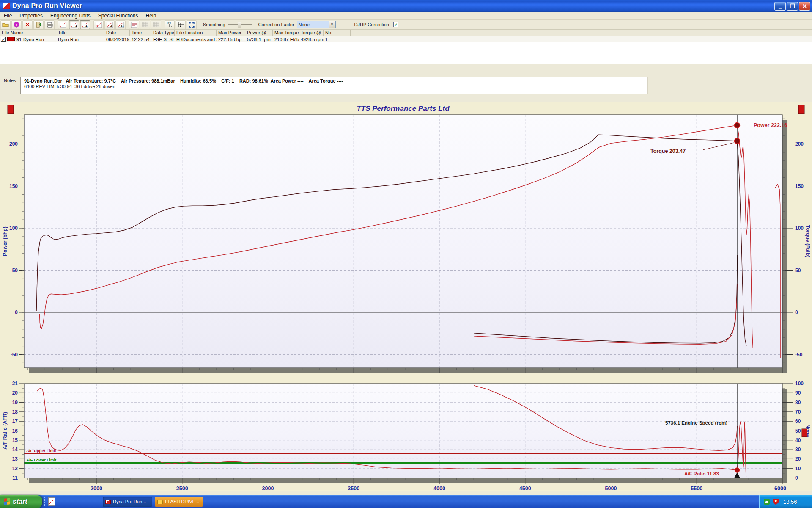  Describe the element at coordinates (87, 25) in the screenshot. I see `svg-text: 1↓` at that location.